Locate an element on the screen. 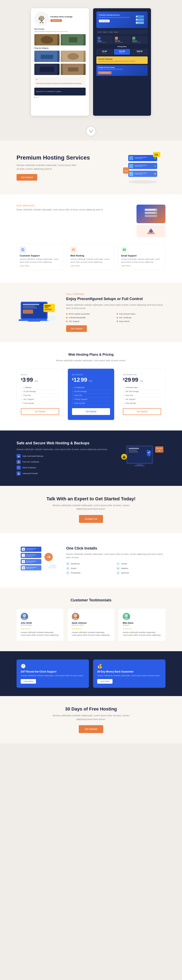 This screenshot has width=182, height=980. plan-cta-enterprise: Get Started is located at coordinates (142, 412).